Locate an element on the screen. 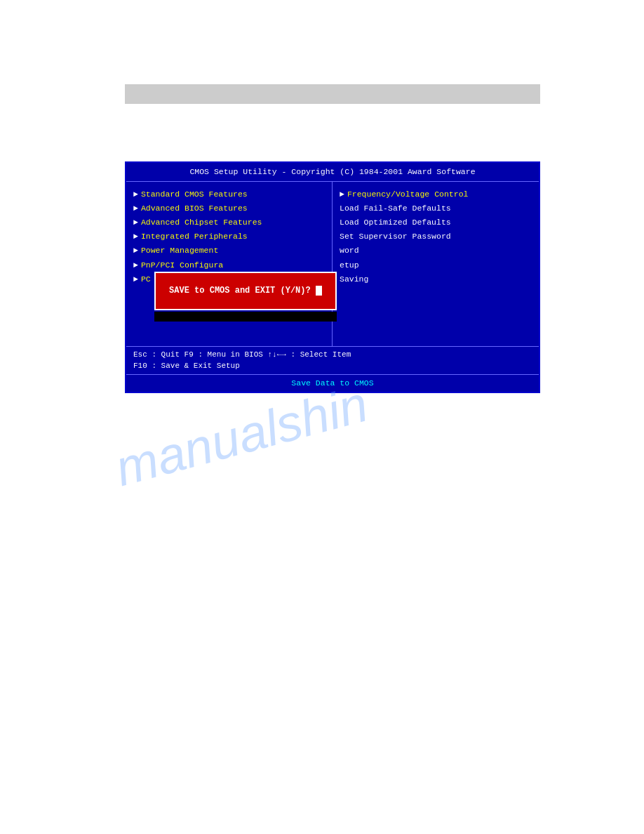 The height and width of the screenshot is (834, 644). top-gray-bar is located at coordinates (333, 94).